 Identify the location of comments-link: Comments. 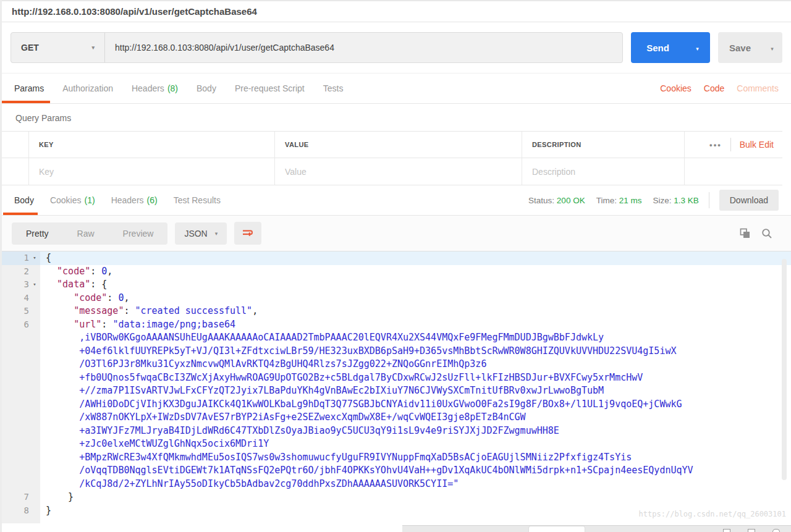
(758, 88).